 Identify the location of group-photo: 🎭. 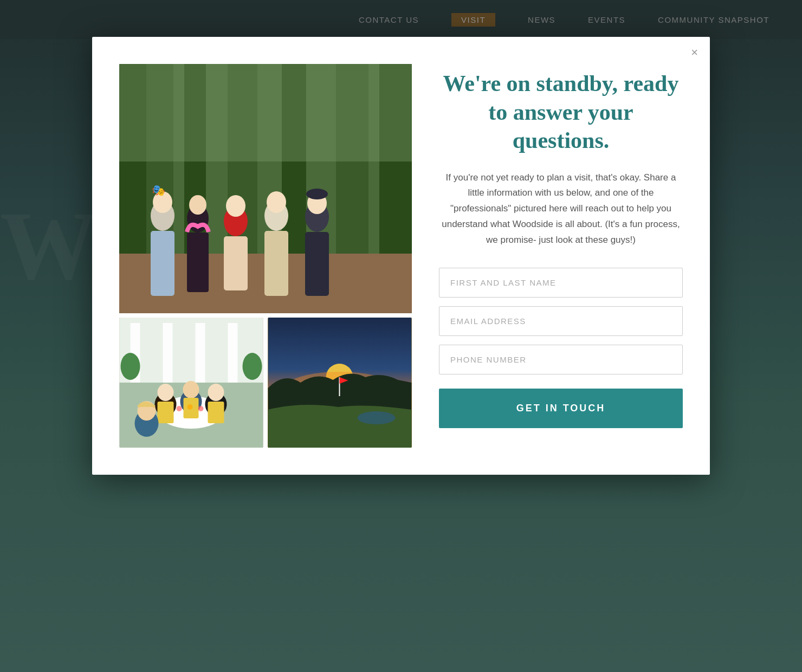
(266, 189).